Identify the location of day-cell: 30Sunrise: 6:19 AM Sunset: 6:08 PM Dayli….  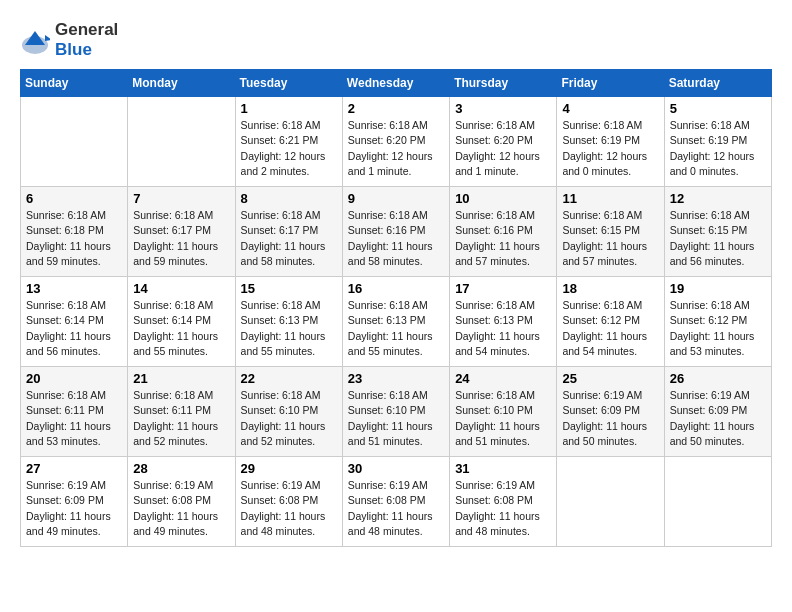
(396, 502).